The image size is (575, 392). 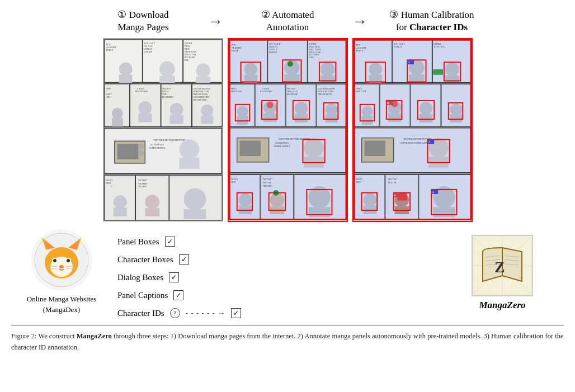 I want to click on svg-text: "MUTTER MUTTER MUTTER", so click(x=169, y=141).